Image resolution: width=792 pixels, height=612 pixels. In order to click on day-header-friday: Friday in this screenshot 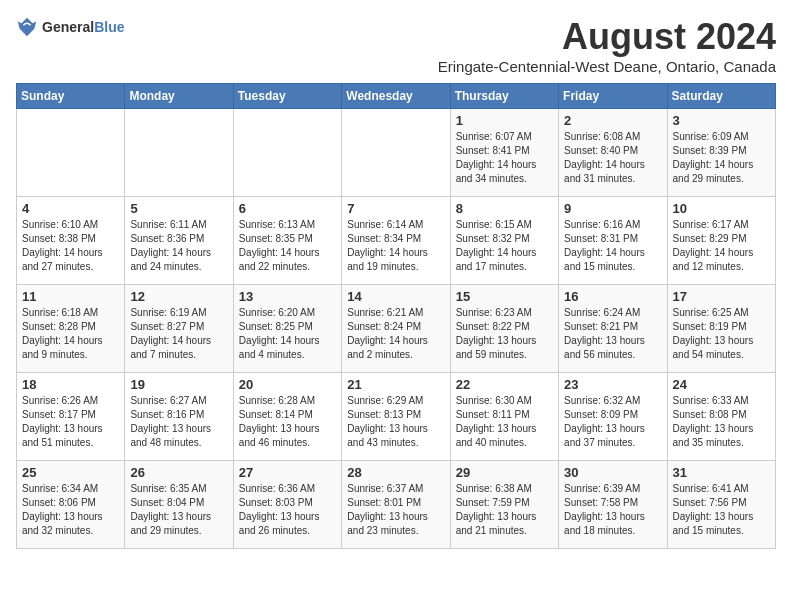, I will do `click(613, 96)`.